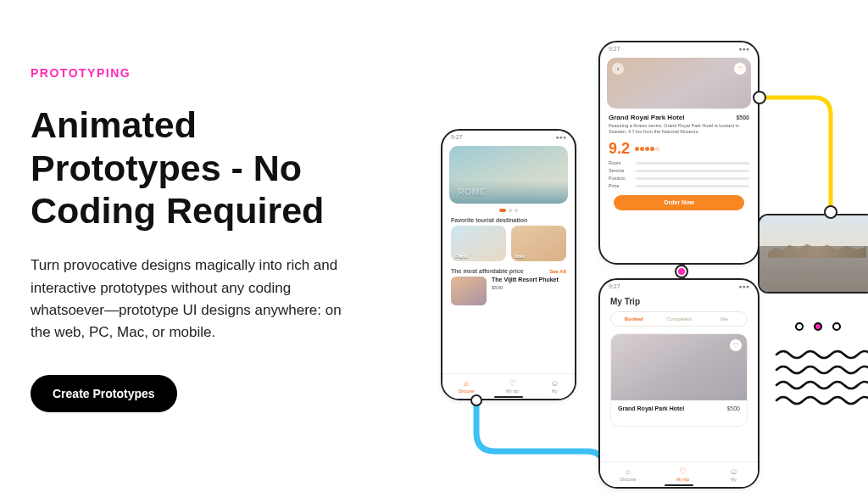 This screenshot has height=492, width=868. I want to click on rating-stars, so click(648, 149).